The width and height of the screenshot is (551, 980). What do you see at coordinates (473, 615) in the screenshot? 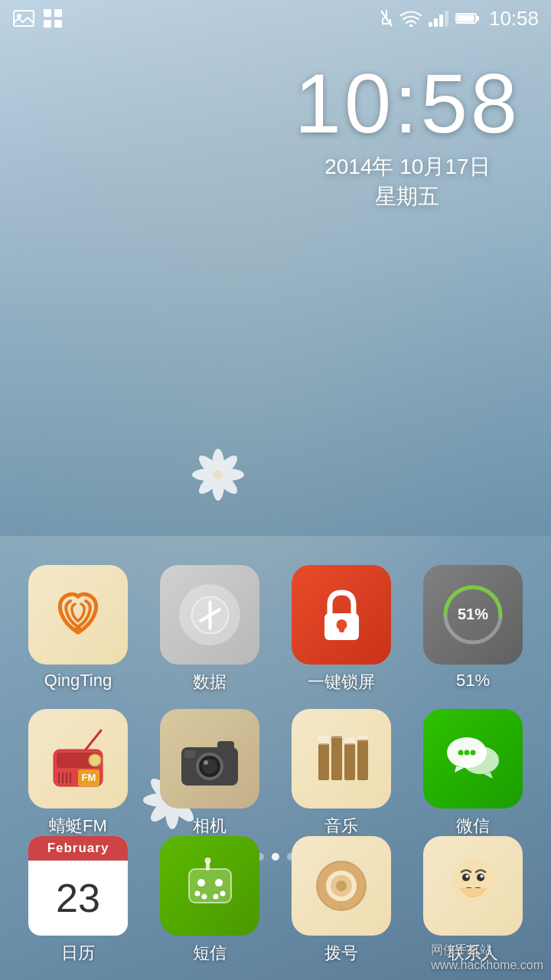
I see `battery-app-icon: 51%` at bounding box center [473, 615].